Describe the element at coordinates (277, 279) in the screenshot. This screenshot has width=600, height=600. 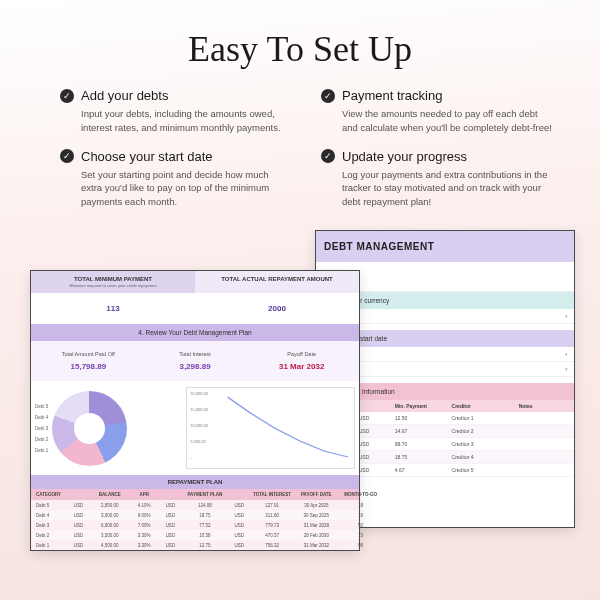
I see `actual-label: TOTAL ACTUAL REPAYMENT AMOUNT` at that location.